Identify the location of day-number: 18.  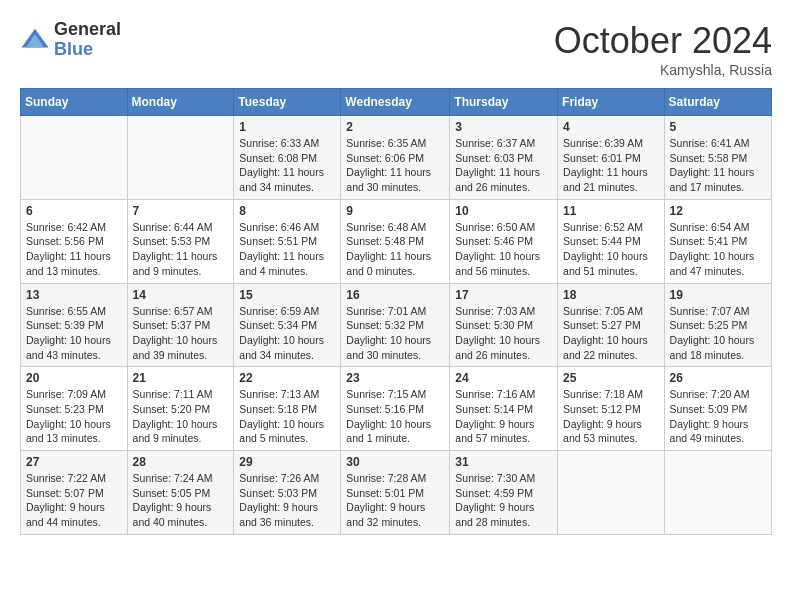
(611, 295).